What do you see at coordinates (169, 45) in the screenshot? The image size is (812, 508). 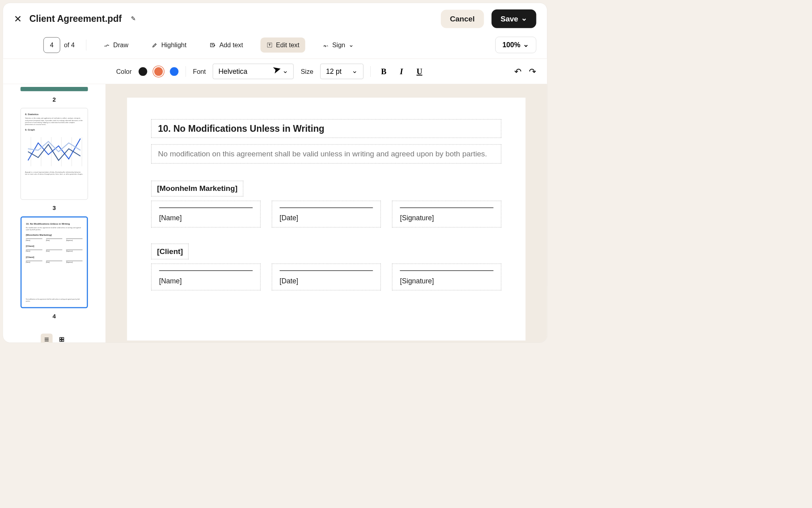 I see `highlight-tool-button: Highlight` at bounding box center [169, 45].